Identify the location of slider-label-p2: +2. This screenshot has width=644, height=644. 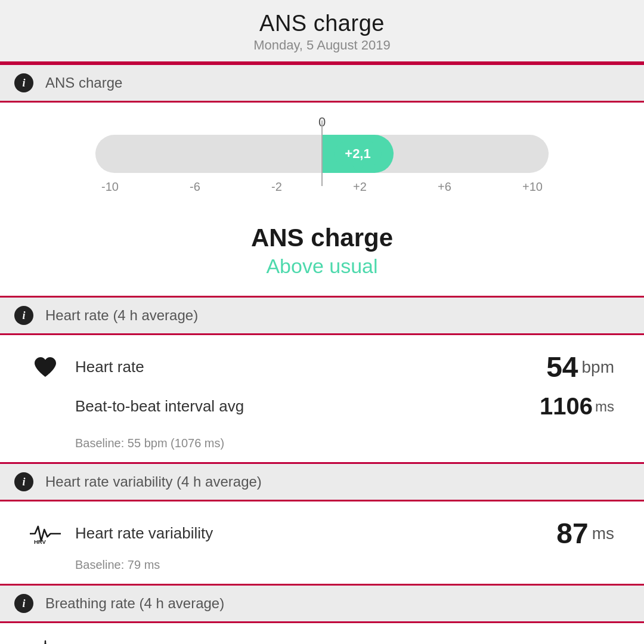
(360, 187).